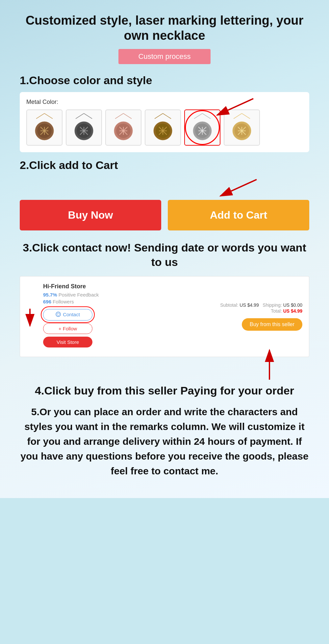  Describe the element at coordinates (90, 215) in the screenshot. I see `buy-now-button: Buy Now` at that location.